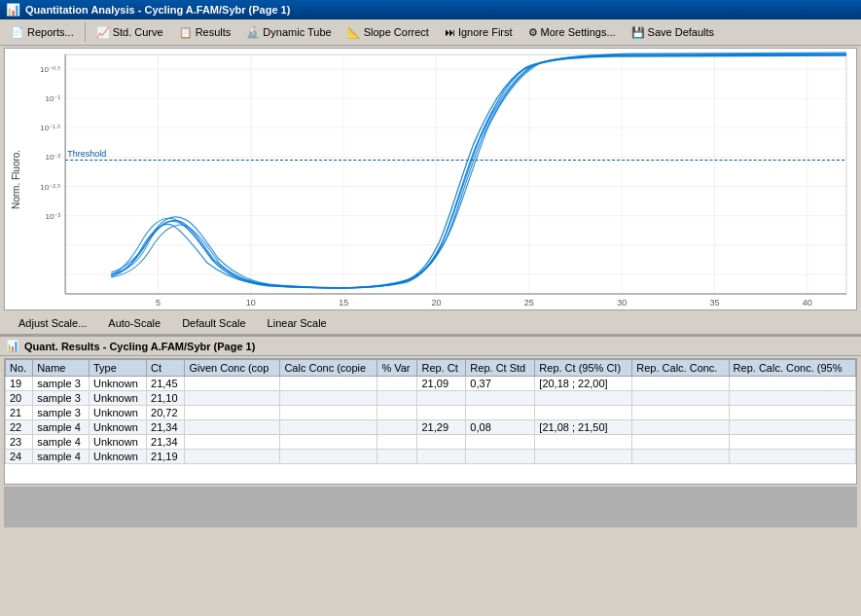 This screenshot has width=861, height=616. What do you see at coordinates (54, 158) in the screenshot?
I see `svg-text: 10⁻²` at bounding box center [54, 158].